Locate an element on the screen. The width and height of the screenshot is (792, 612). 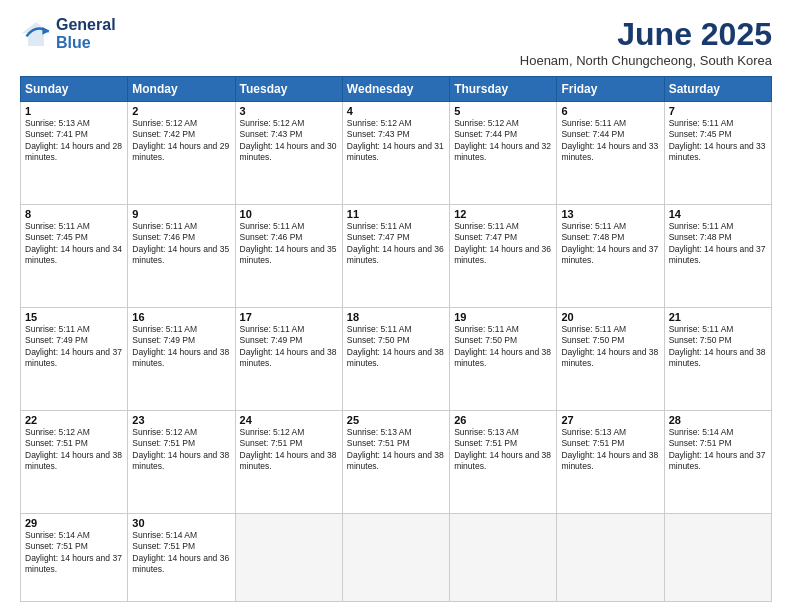
day-cell: 15 Sunrise: 5:11 AMSunset: 7:49 PMDaylig… is located at coordinates (74, 360).